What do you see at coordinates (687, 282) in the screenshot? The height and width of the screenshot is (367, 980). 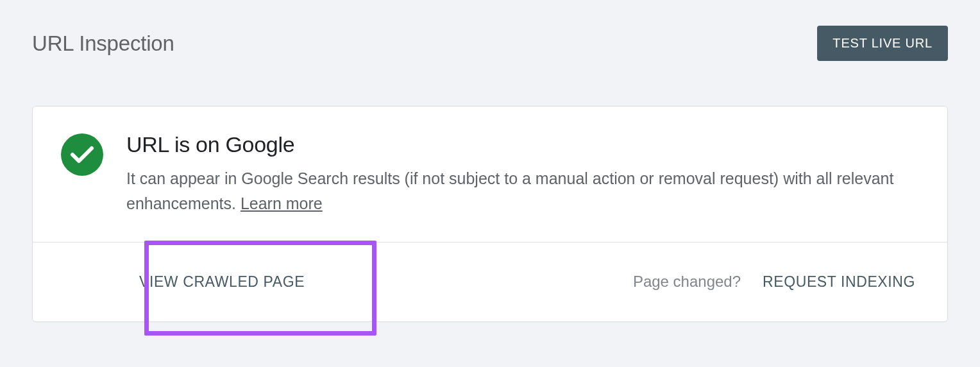 I see `page-changed-label: Page changed?` at bounding box center [687, 282].